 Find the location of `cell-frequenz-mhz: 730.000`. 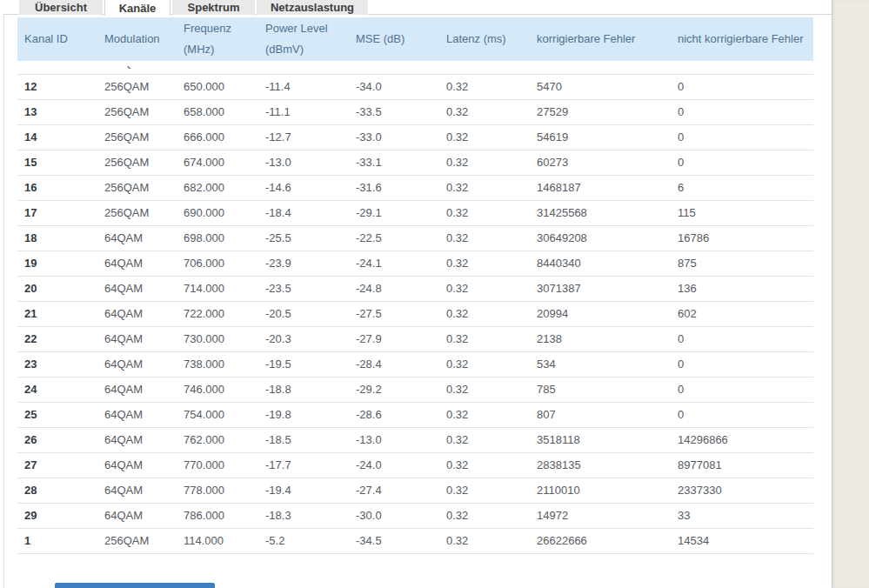

cell-frequenz-mhz: 730.000 is located at coordinates (217, 339).